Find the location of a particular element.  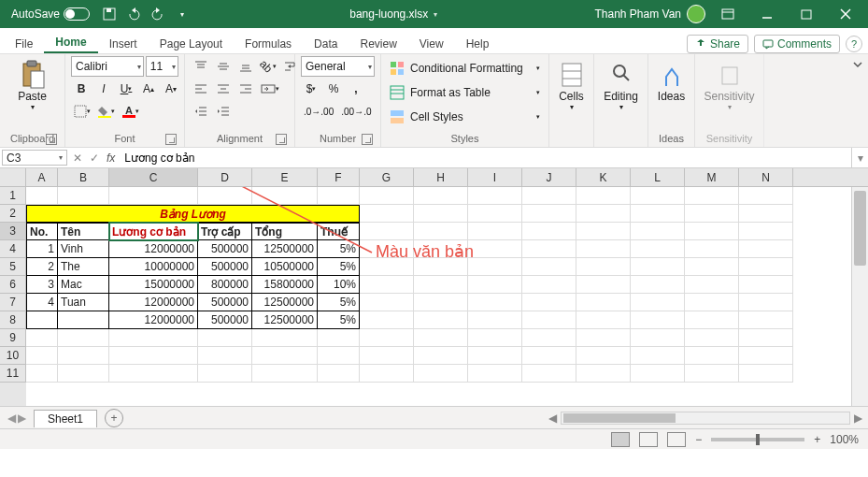

horizontal-scrollbar is located at coordinates (705, 418).